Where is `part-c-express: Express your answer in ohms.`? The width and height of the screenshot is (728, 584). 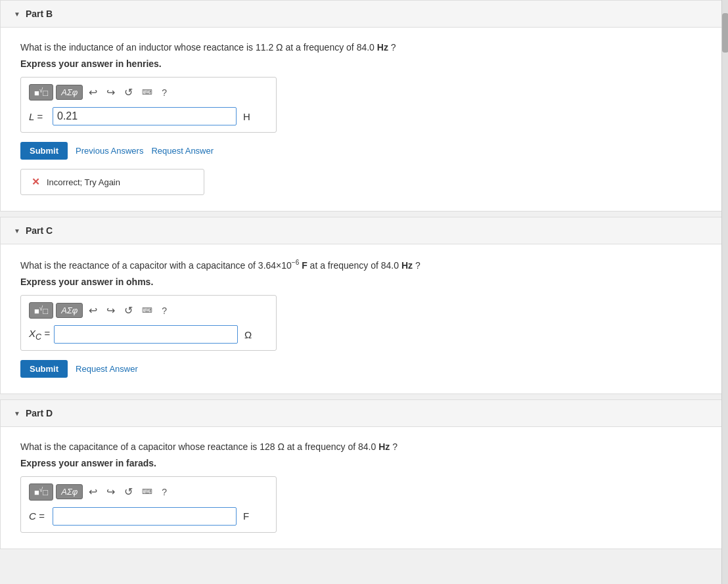 part-c-express: Express your answer in ohms. is located at coordinates (364, 282).